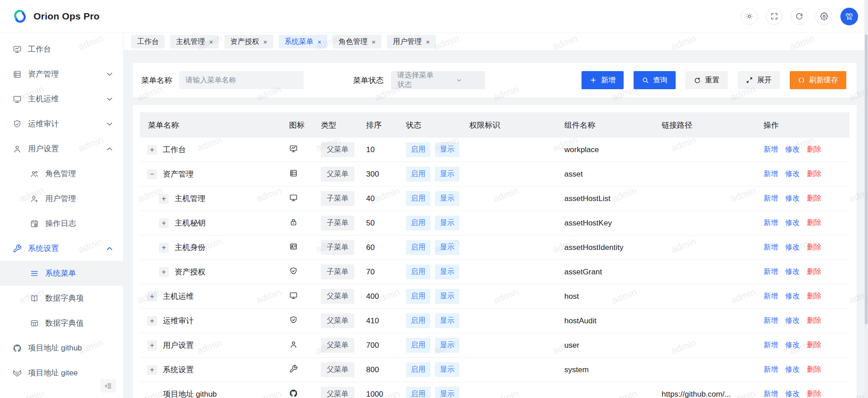  What do you see at coordinates (62, 49) in the screenshot?
I see `sidebar-item-workbench: 工作台` at bounding box center [62, 49].